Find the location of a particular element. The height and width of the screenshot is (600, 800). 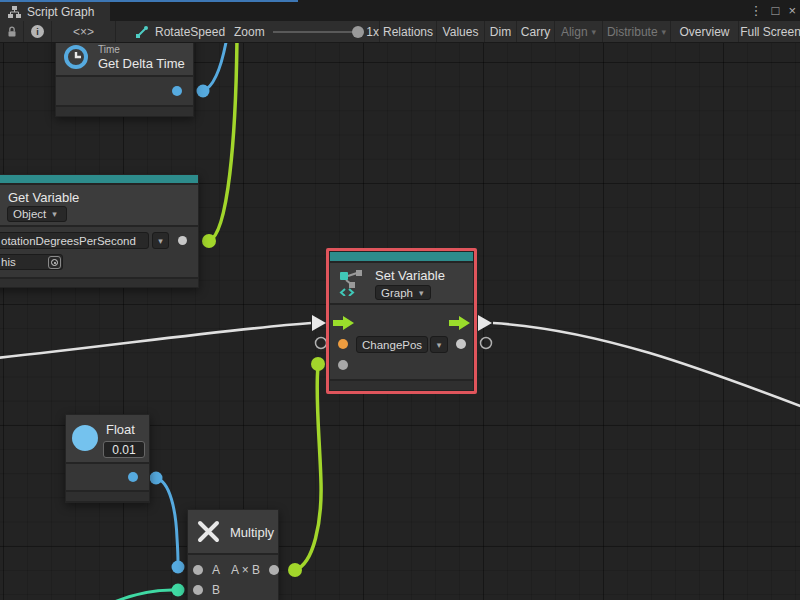

zoom-slider is located at coordinates (318, 32).